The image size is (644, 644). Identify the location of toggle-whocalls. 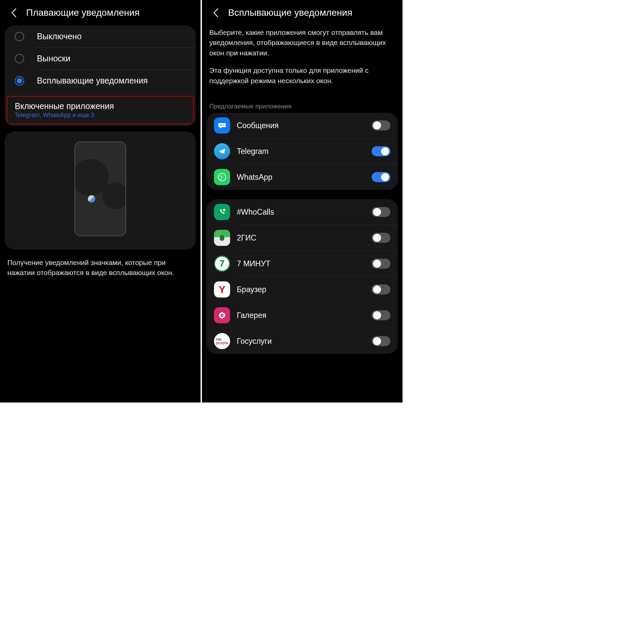
(381, 212).